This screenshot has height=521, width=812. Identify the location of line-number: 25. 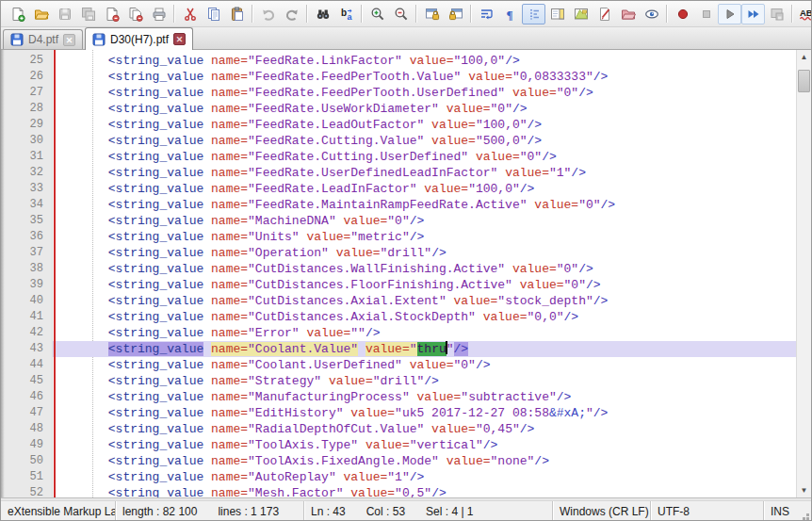
(26, 60).